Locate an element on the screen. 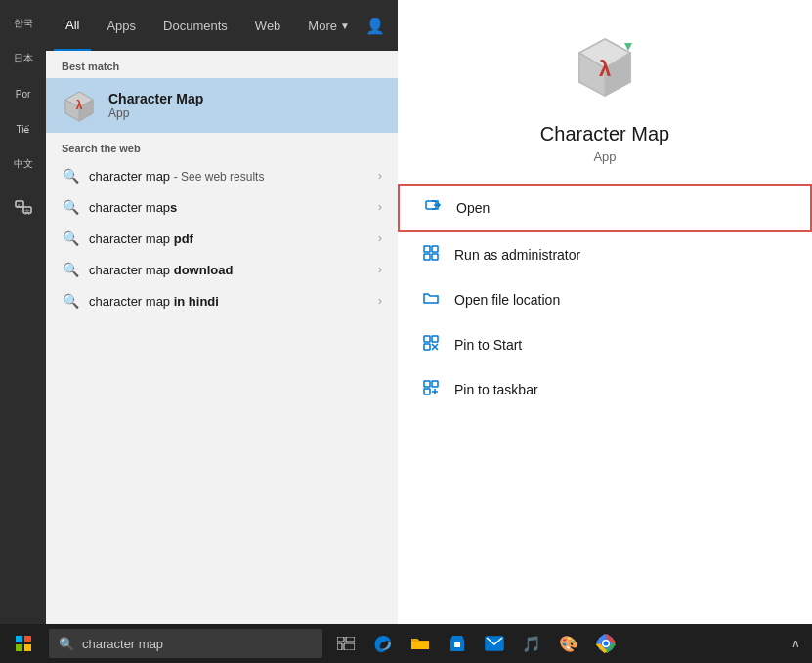  media-button: 🎵 is located at coordinates (532, 643).